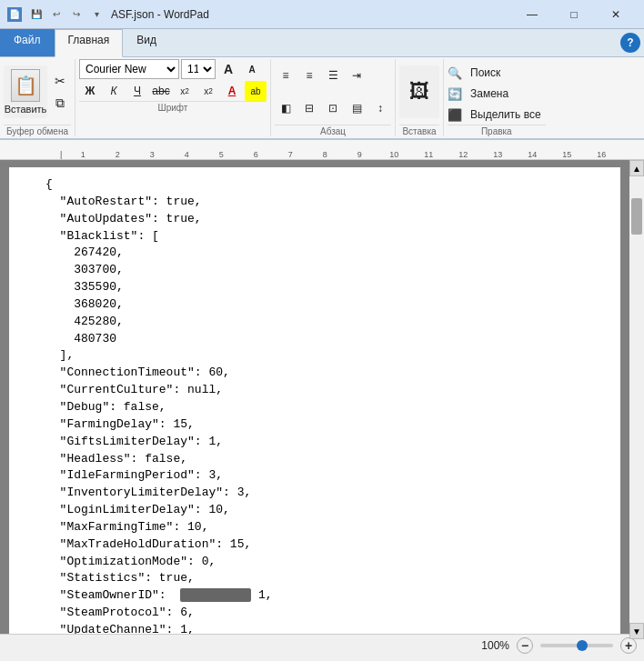 The height and width of the screenshot is (661, 644). I want to click on cut-btn: ✂, so click(60, 81).